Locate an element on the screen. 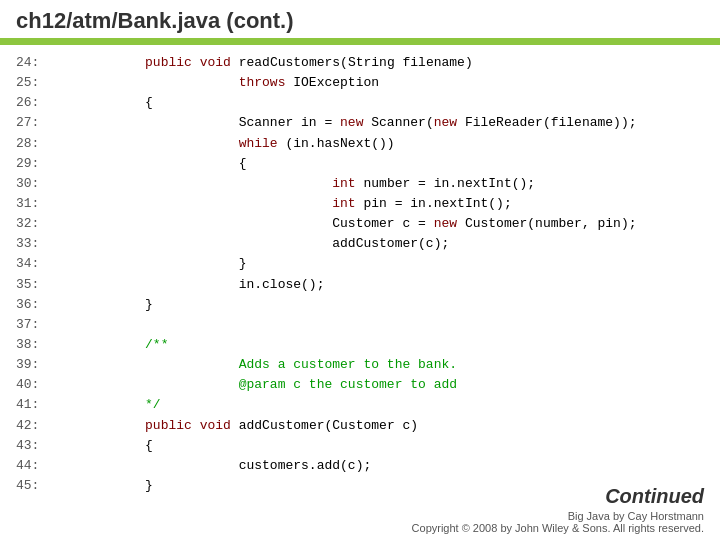 This screenshot has height=540, width=720. line-number: 36: is located at coordinates (34, 305).